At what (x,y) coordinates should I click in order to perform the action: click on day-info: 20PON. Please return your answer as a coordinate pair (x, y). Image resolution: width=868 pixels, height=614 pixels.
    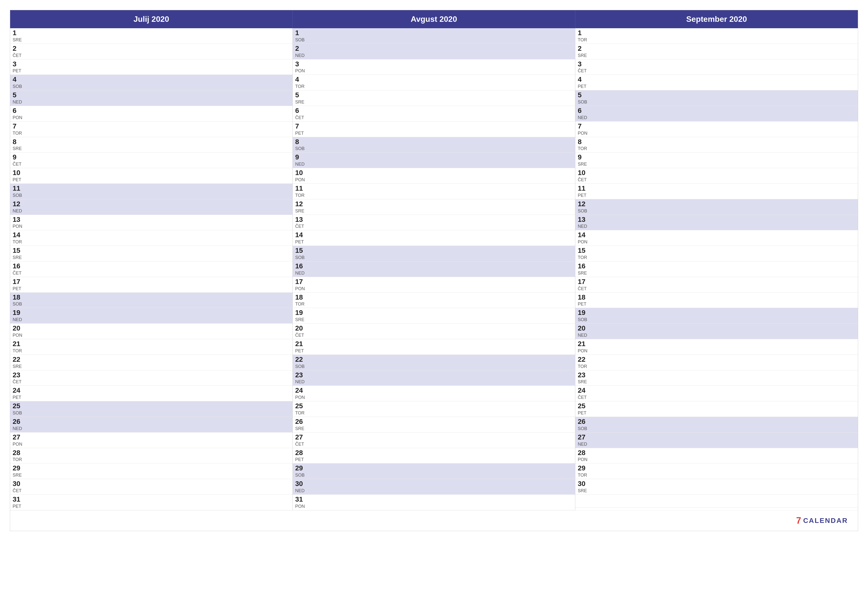
    Looking at the image, I should click on (19, 331).